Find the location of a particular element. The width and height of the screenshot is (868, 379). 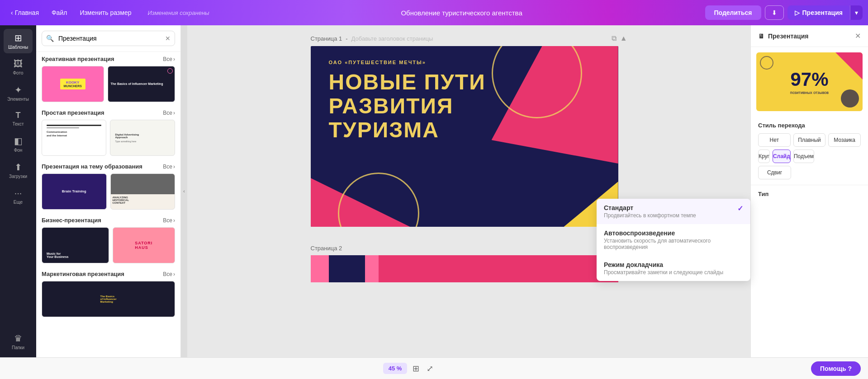

search-icon: 🔍 is located at coordinates (50, 38).